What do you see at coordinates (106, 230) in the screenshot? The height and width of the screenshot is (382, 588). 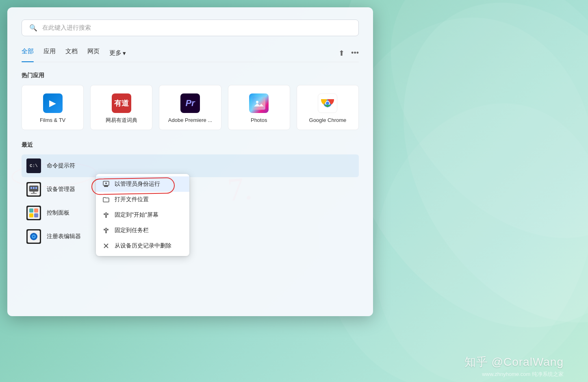 I see `pin-taskbar-icon` at bounding box center [106, 230].